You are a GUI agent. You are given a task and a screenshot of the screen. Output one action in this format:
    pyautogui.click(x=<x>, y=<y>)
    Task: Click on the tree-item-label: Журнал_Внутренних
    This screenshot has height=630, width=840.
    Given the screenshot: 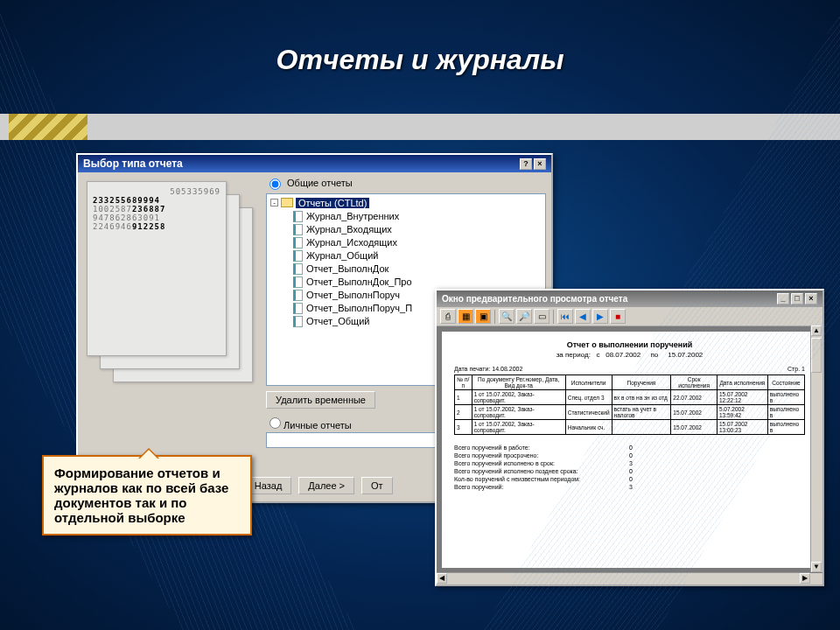 What is the action you would take?
    pyautogui.click(x=353, y=216)
    